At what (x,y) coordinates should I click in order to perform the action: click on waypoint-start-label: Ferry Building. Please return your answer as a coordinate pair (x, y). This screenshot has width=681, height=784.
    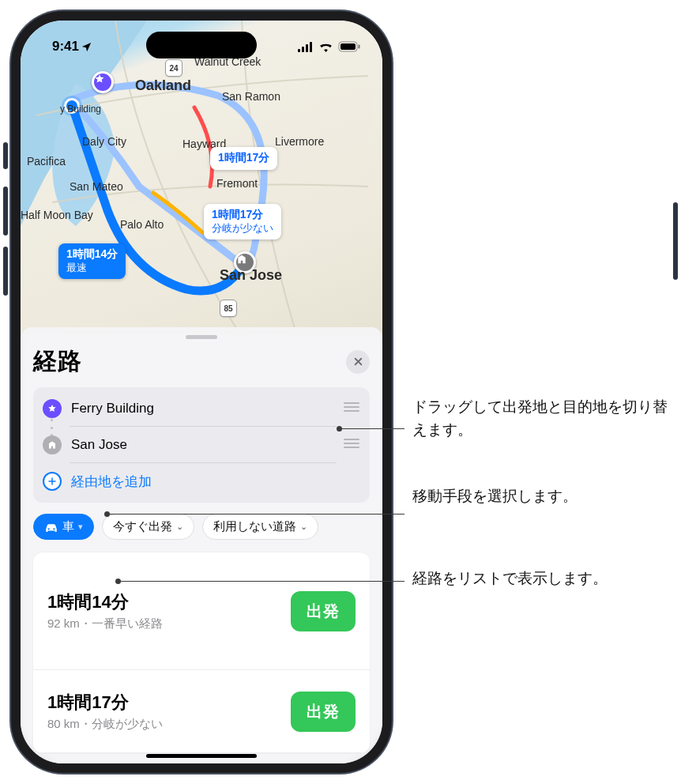
    Looking at the image, I should click on (207, 409).